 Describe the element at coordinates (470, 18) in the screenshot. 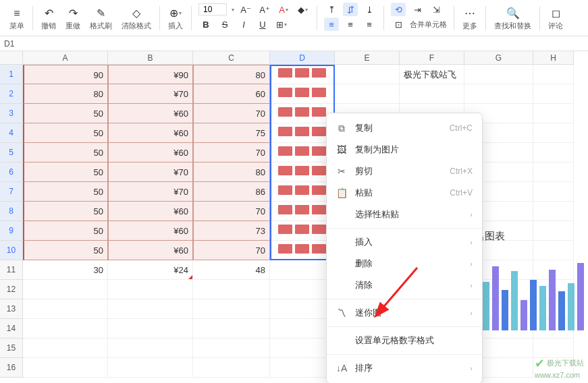

I see `more-button: ⋯ 更多` at that location.